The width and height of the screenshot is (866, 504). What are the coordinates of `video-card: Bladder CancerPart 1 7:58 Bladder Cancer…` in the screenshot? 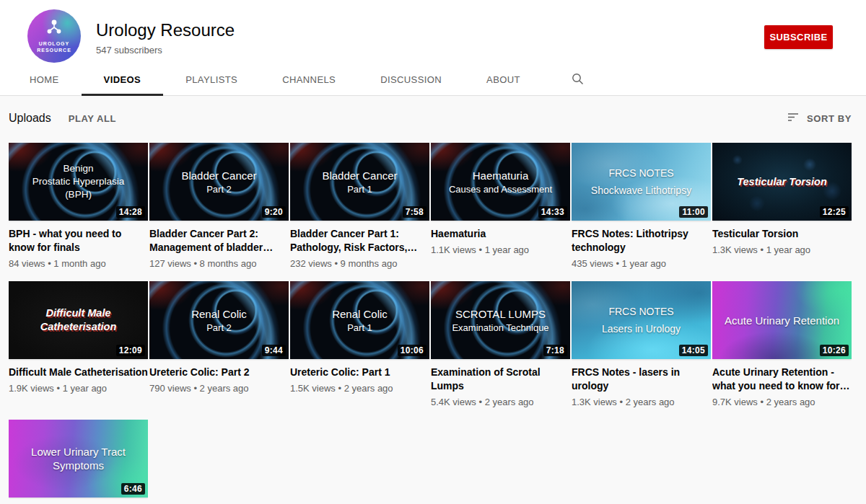 It's located at (359, 212).